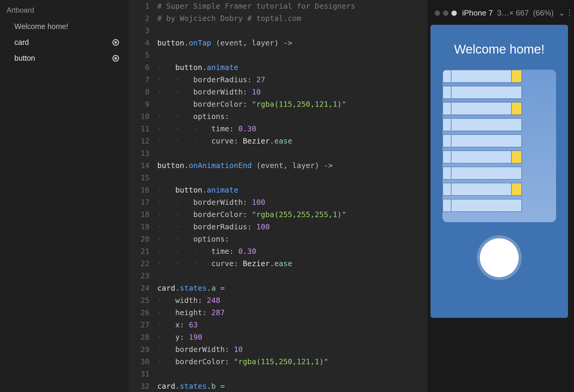 The width and height of the screenshot is (574, 392). I want to click on layer-item: Welcome home!, so click(64, 26).